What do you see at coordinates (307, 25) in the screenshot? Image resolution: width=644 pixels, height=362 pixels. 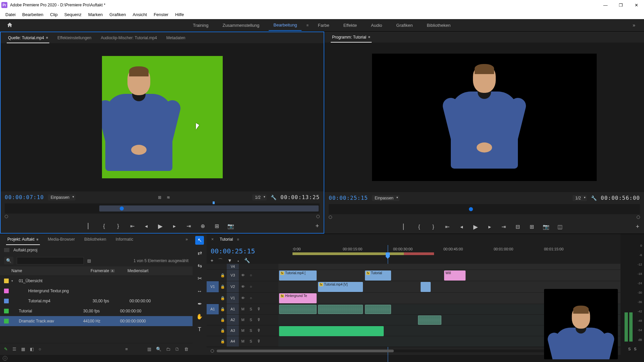 I see `workspace-menu-icon: ≡` at bounding box center [307, 25].